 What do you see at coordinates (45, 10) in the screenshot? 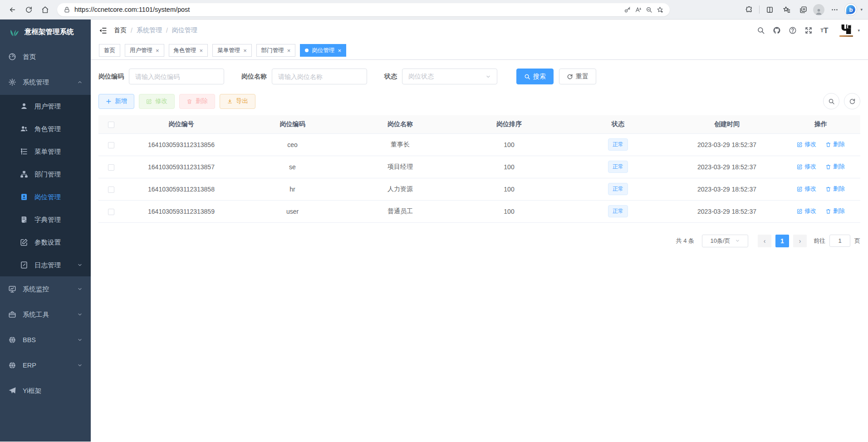
I see `browser-home-button` at bounding box center [45, 10].